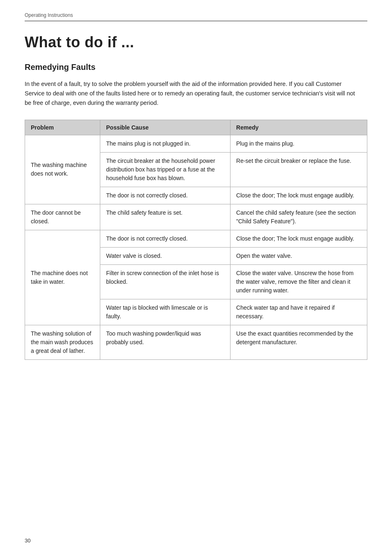  I want to click on problem-cell: The machine does not take in water., so click(62, 277).